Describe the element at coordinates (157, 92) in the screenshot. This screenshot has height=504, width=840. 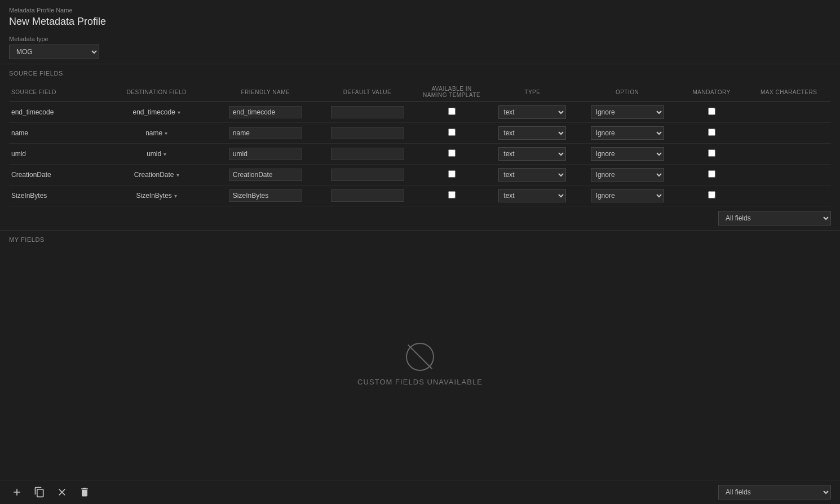
I see `col-header-destination-field: DESTINATION FIELD` at that location.